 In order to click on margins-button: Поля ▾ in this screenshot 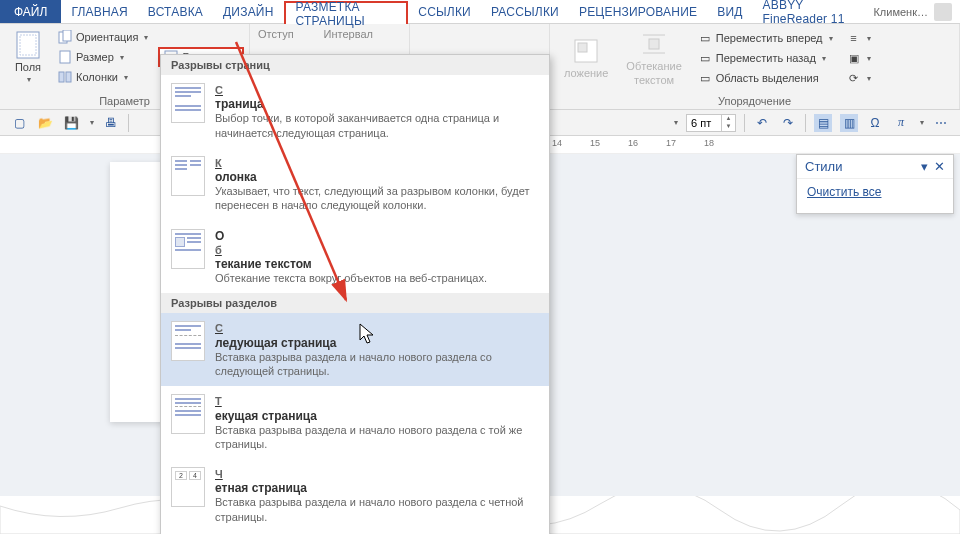, I will do `click(28, 58)`.